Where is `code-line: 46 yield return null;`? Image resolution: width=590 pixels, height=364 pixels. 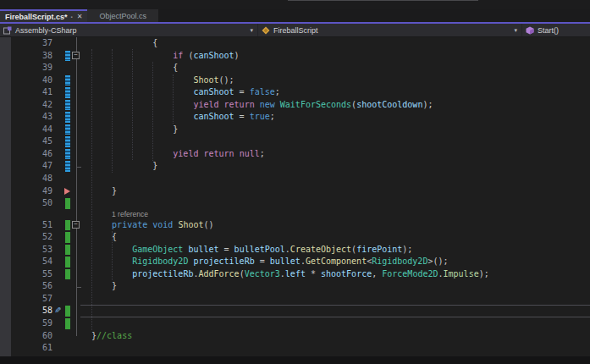
code-line: 46 yield return null; is located at coordinates (295, 154).